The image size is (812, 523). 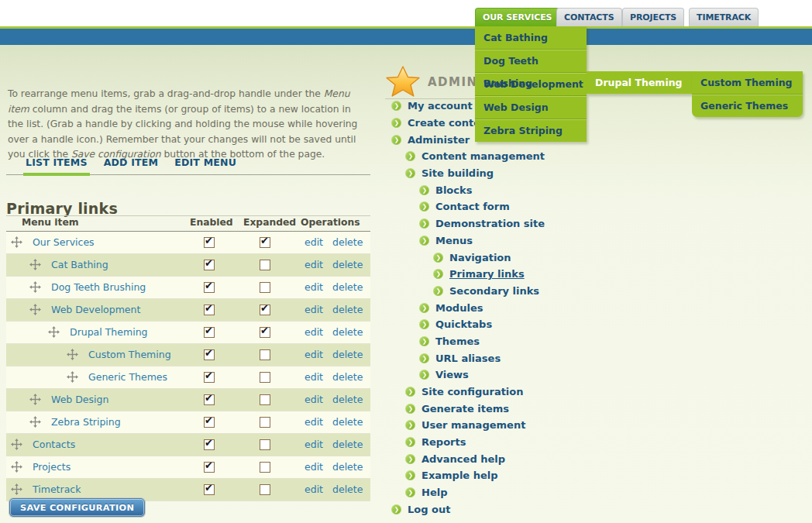 What do you see at coordinates (57, 490) in the screenshot?
I see `menu-item-link-timetrack: Timetrack` at bounding box center [57, 490].